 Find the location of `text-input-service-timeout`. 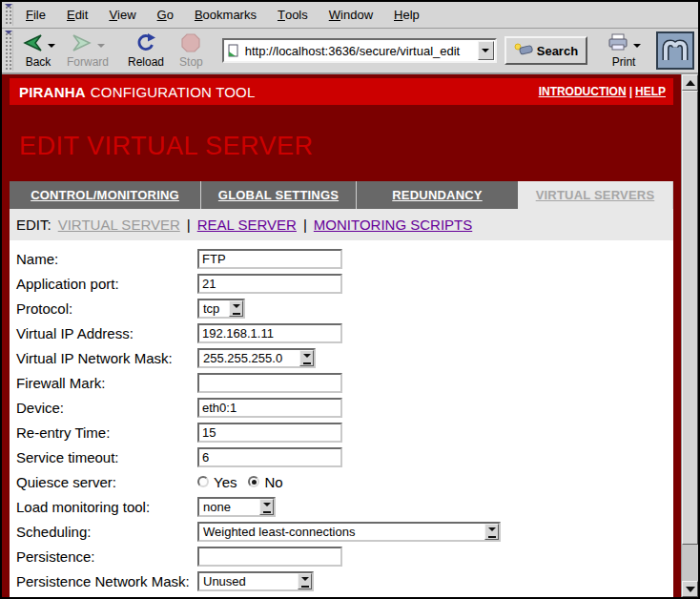

text-input-service-timeout is located at coordinates (270, 458).